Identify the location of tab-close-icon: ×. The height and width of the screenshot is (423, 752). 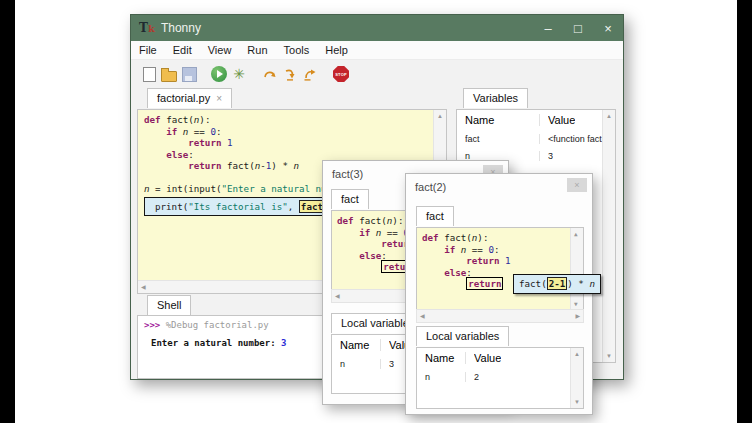
(219, 98).